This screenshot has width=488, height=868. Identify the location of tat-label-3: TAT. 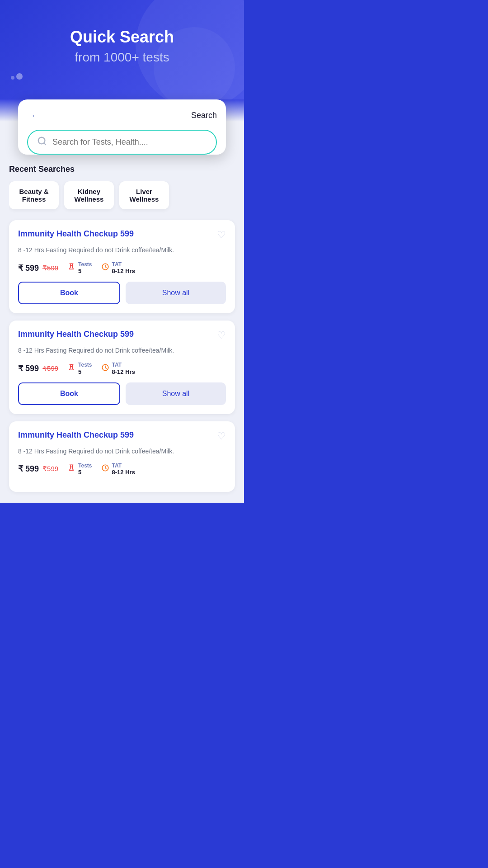
(124, 466).